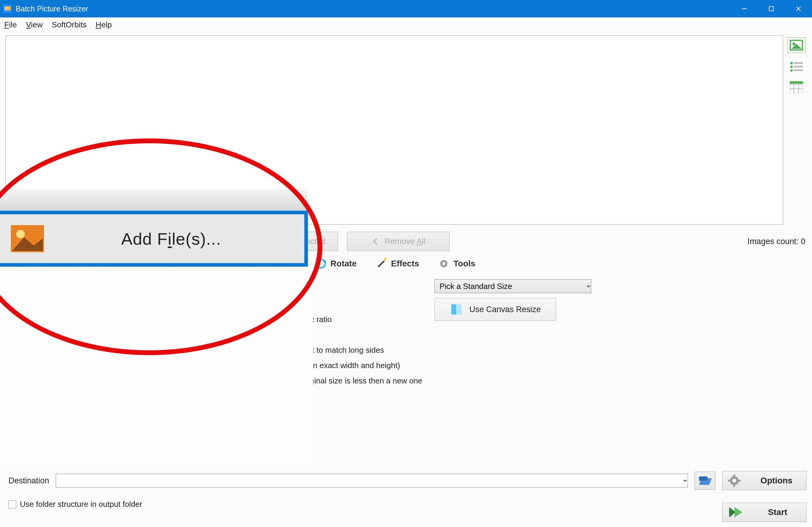  Describe the element at coordinates (321, 264) in the screenshot. I see `rotate-icon` at that location.